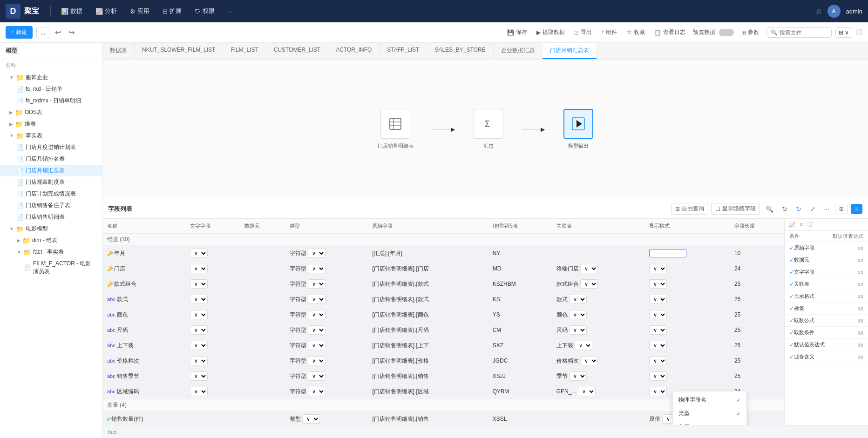 The height and width of the screenshot is (438, 868). Describe the element at coordinates (844, 33) in the screenshot. I see `view-toggle: ⊞ ∨` at that location.